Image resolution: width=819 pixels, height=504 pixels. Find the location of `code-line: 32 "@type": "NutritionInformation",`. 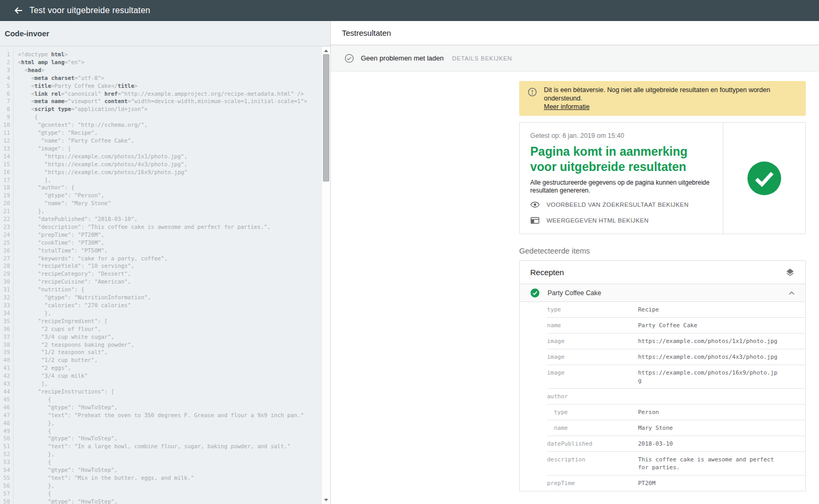

code-line: 32 "@type": "NutritionInformation", is located at coordinates (165, 298).